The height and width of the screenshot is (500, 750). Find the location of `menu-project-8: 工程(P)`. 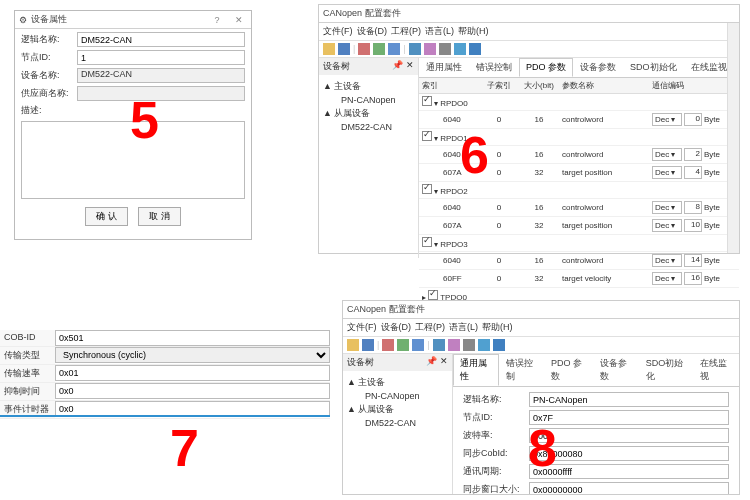

menu-project-8: 工程(P) is located at coordinates (430, 328).